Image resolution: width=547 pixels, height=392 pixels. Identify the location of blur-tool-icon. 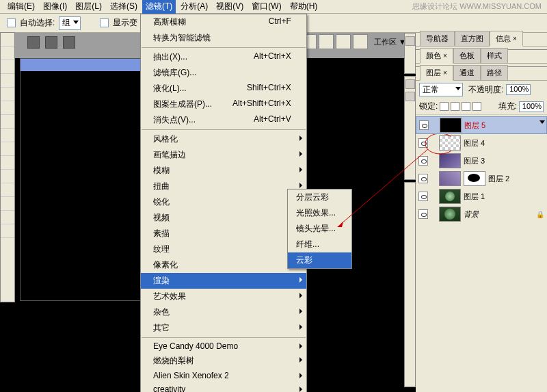
(8, 177).